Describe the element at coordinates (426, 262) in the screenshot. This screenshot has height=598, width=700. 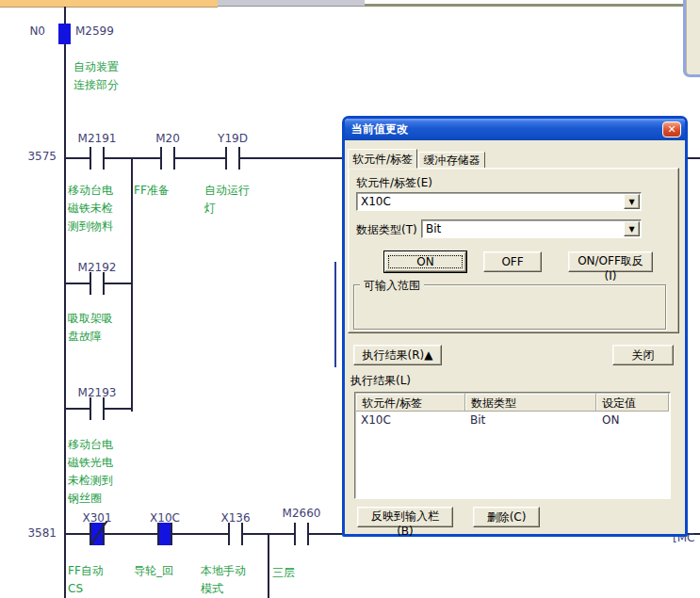
I see `on-button: ON` at that location.